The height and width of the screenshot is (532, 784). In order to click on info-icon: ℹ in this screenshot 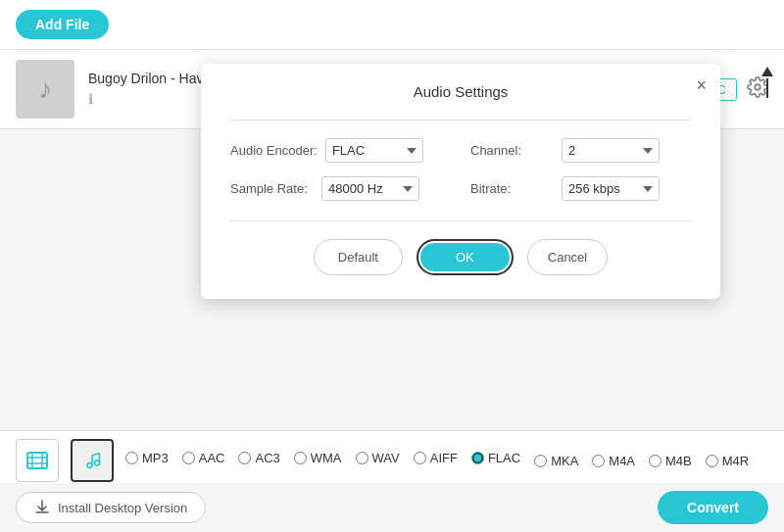, I will do `click(90, 99)`.